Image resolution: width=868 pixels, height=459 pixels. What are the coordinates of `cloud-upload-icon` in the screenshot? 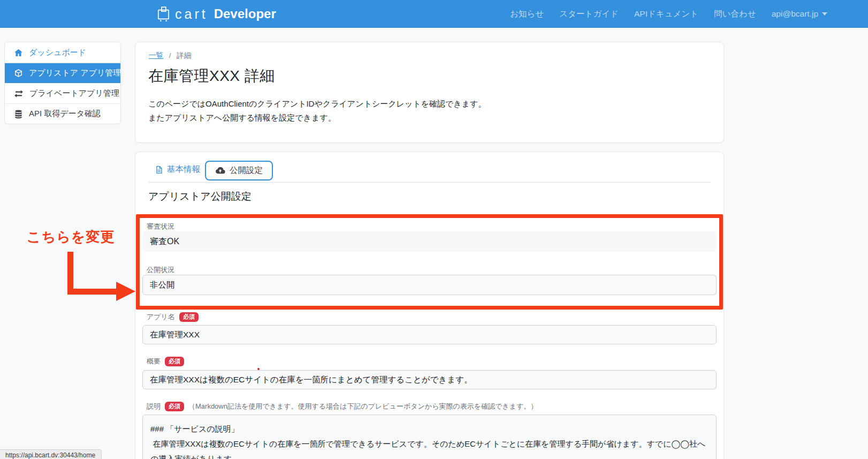 It's located at (220, 170).